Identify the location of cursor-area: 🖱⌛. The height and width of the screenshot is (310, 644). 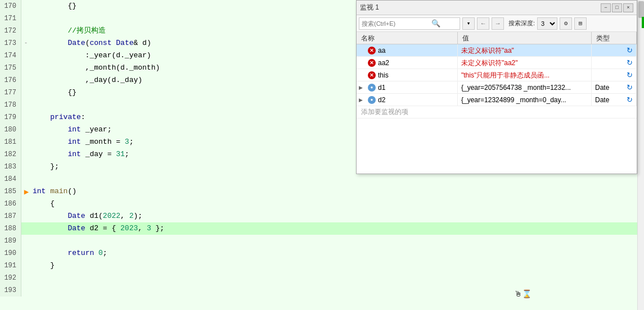
(523, 294).